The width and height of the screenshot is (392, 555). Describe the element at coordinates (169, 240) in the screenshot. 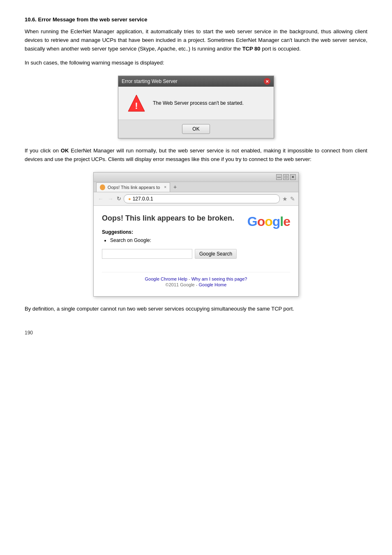

I see `error-page-heading-section: Oops! This link appears to be broken. Su…` at that location.